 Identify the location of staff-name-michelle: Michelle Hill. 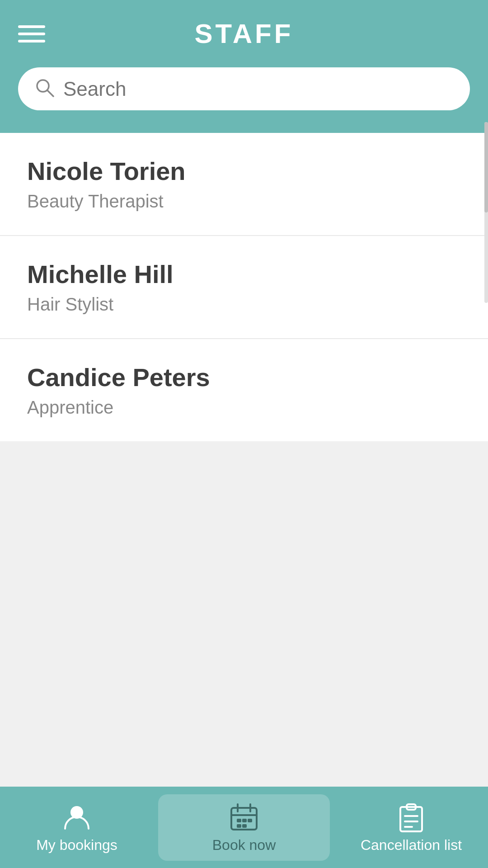
(244, 274).